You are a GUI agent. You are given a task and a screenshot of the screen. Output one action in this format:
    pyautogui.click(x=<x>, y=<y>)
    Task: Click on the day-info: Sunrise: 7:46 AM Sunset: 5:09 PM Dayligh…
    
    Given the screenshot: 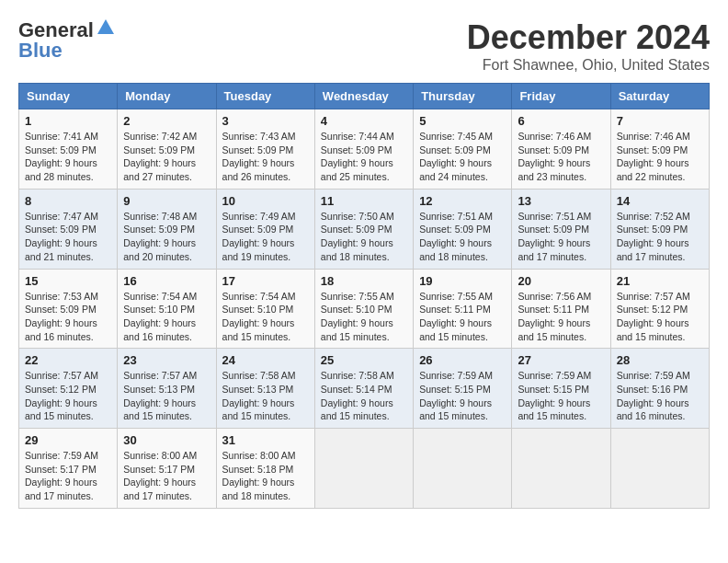 What is the action you would take?
    pyautogui.click(x=660, y=156)
    